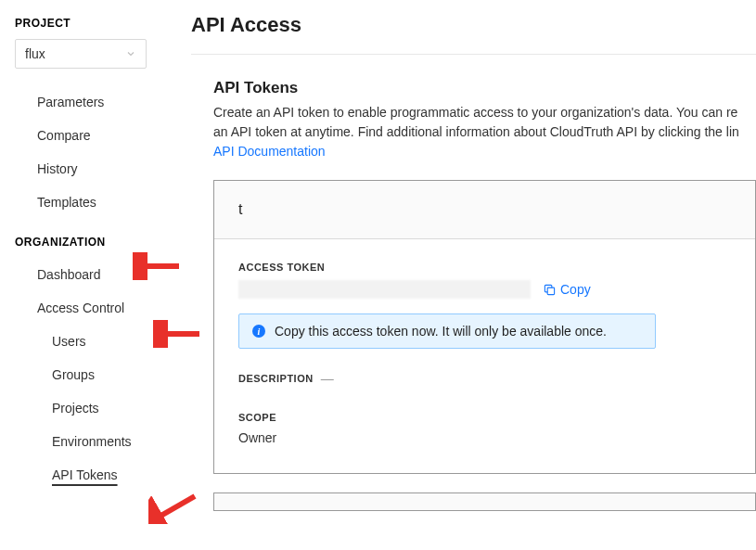  I want to click on page-title: API Access, so click(473, 33).